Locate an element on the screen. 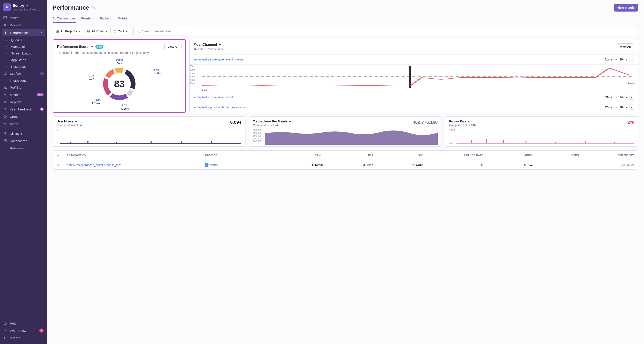  sidebar: Sentry abdullah.khan@sen... Issues Proje… is located at coordinates (23, 172).